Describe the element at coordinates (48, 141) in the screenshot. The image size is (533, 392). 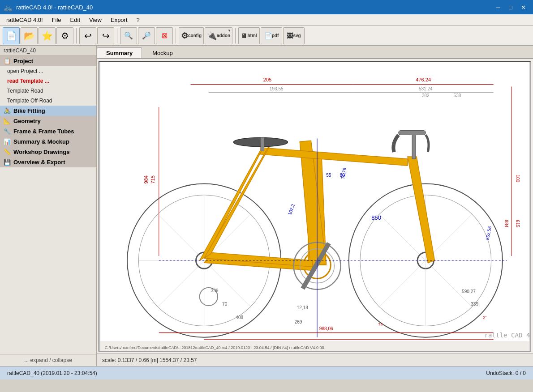
I see `sidebar-section-summary-mockup: 📊 Summary & Mockup` at that location.